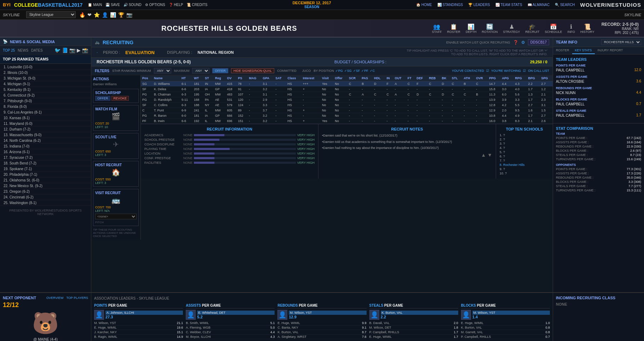 The width and height of the screenshot is (644, 341). Describe the element at coordinates (45, 107) in the screenshot. I see `list-item: 8. Florida (8-0)` at that location.